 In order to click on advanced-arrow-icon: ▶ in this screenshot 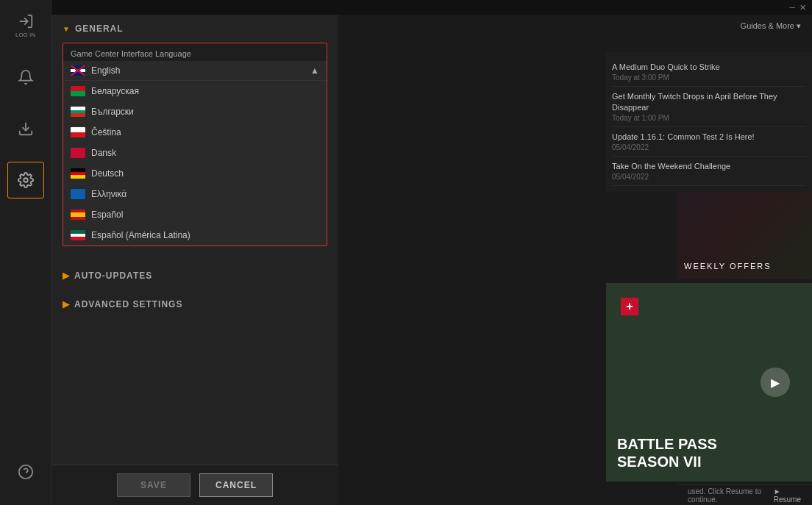, I will do `click(66, 304)`.